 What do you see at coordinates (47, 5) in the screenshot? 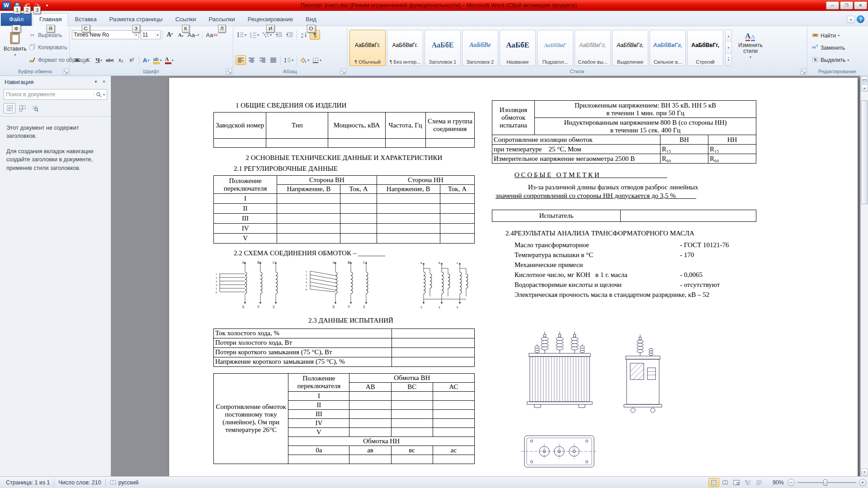
I see `qat-customize-button: ▾` at bounding box center [47, 5].